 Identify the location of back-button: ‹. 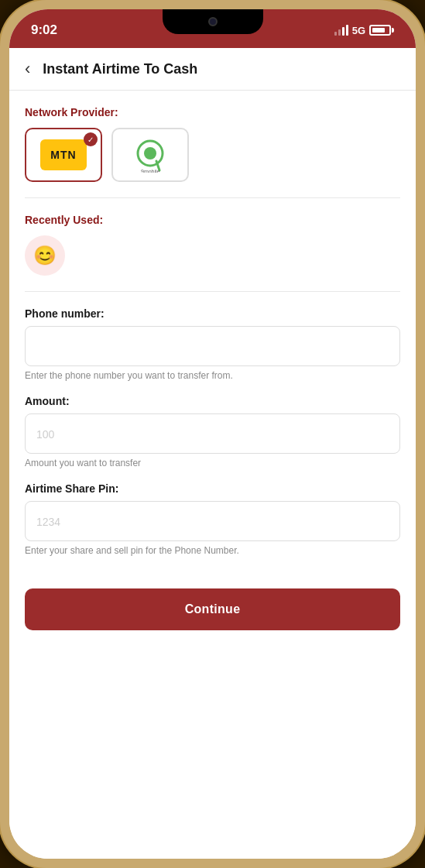
(28, 69).